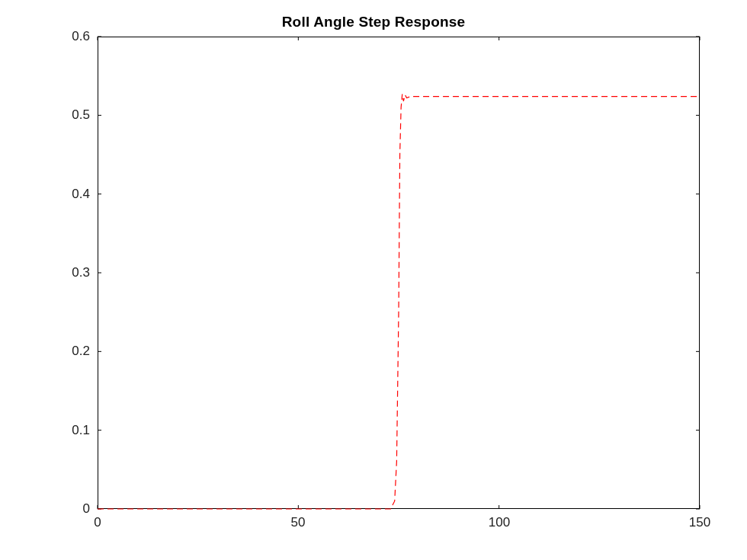 This screenshot has width=747, height=560. What do you see at coordinates (299, 523) in the screenshot?
I see `x-tick-label: 50` at bounding box center [299, 523].